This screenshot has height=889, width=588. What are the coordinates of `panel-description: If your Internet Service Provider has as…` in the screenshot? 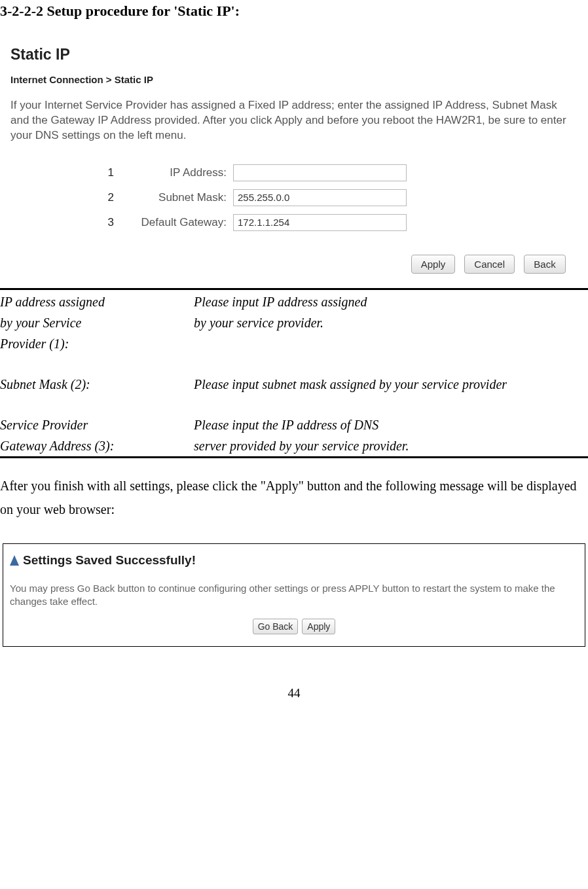 It's located at (294, 120).